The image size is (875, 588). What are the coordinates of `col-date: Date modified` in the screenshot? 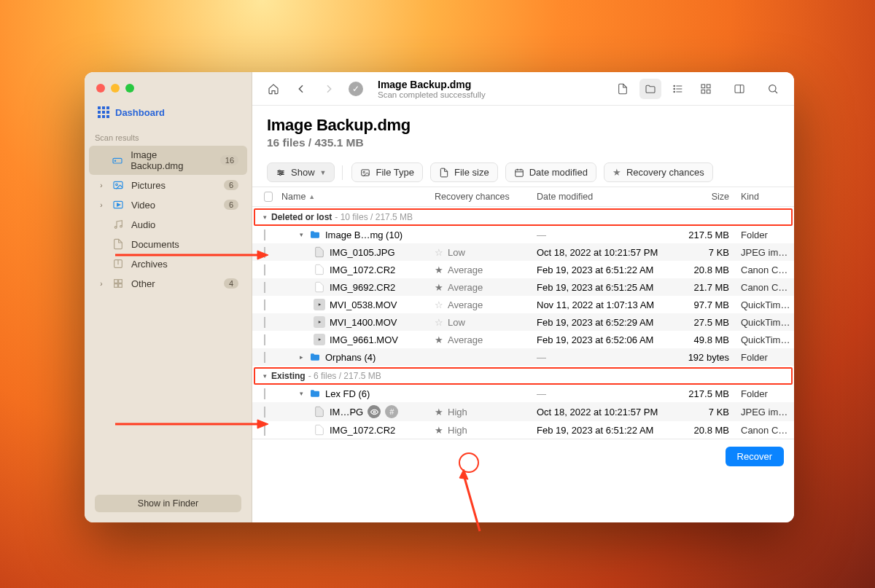 It's located at (602, 197).